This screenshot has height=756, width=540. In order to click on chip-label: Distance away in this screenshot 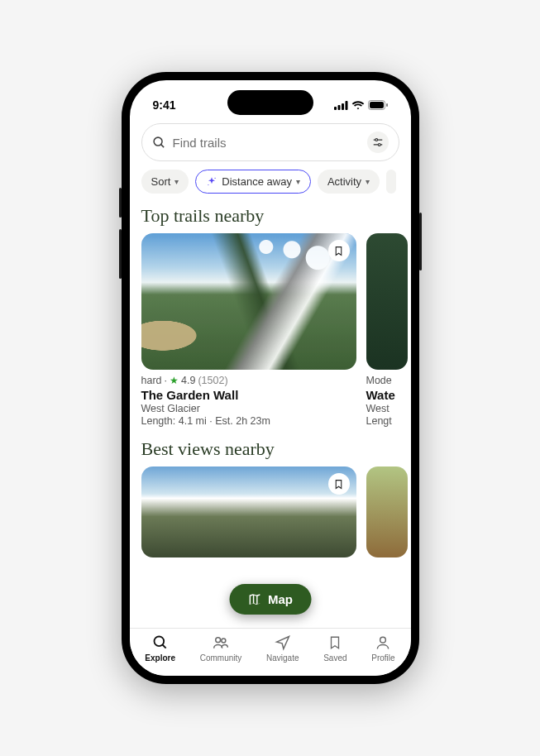, I will do `click(256, 182)`.